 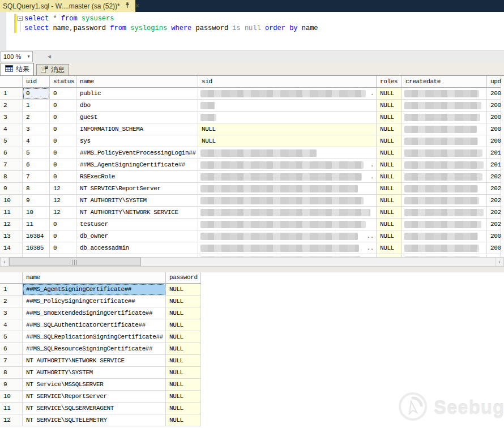 I want to click on cell-name: db_owner, so click(x=137, y=237).